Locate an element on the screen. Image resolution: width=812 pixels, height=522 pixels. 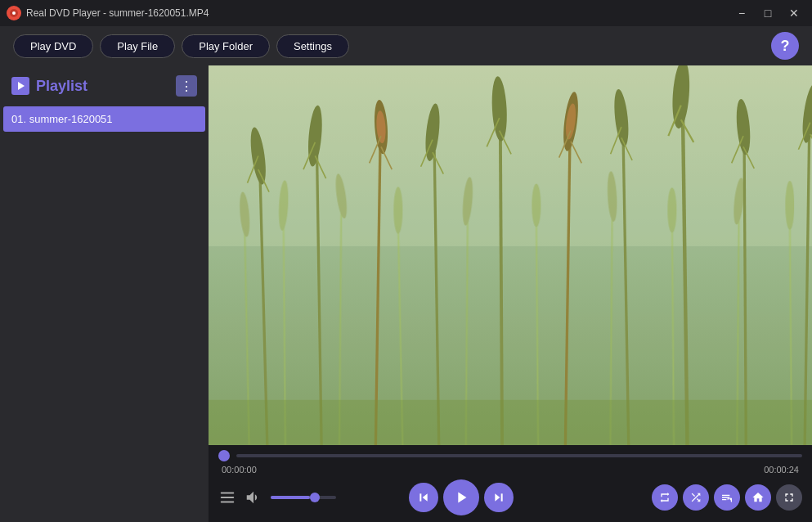
app-icon is located at coordinates (14, 13).